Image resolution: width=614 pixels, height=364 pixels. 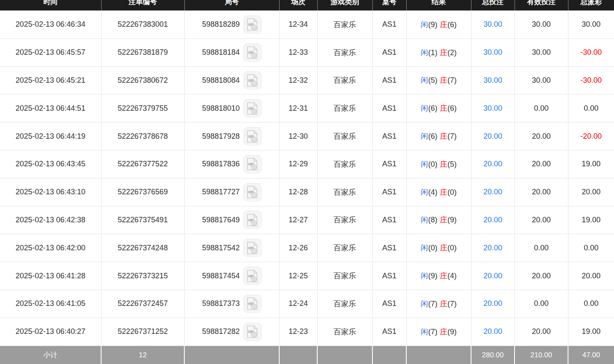 What do you see at coordinates (143, 276) in the screenshot?
I see `bet-id: 522267373215` at bounding box center [143, 276].